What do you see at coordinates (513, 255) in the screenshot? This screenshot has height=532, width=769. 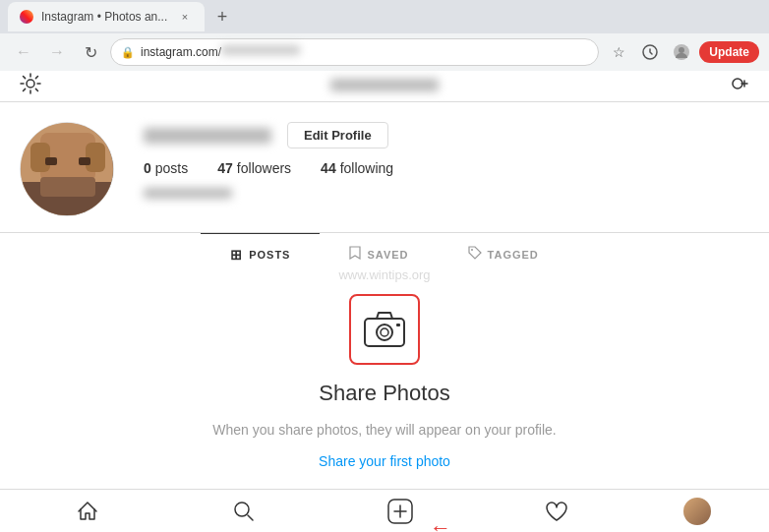 I see `tagged-tab-label: TAGGED` at bounding box center [513, 255].